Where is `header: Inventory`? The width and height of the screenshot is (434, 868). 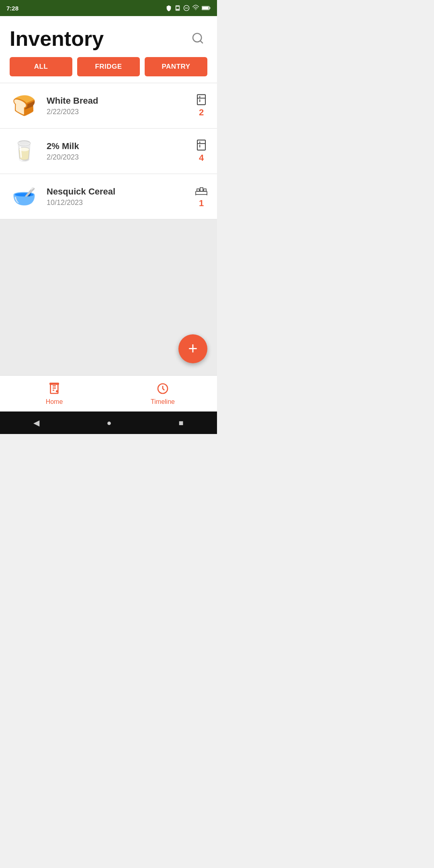
header: Inventory is located at coordinates (108, 43).